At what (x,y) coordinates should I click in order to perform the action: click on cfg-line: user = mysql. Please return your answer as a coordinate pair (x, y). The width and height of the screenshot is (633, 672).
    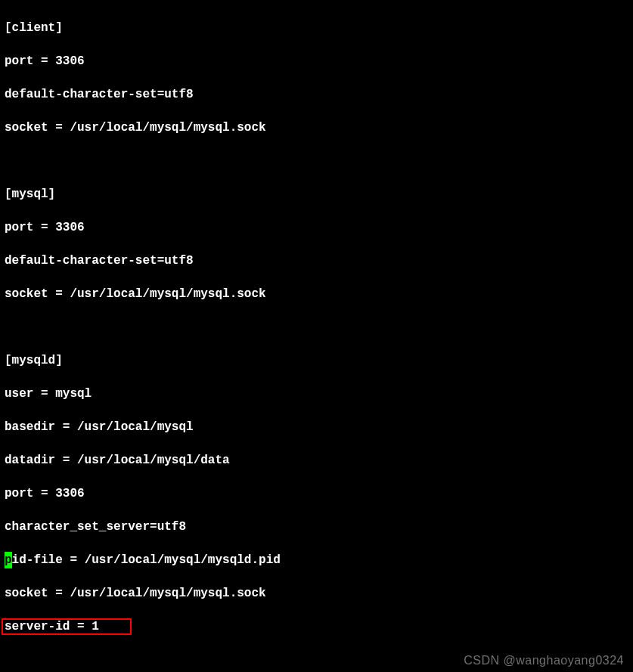
    Looking at the image, I should click on (316, 394).